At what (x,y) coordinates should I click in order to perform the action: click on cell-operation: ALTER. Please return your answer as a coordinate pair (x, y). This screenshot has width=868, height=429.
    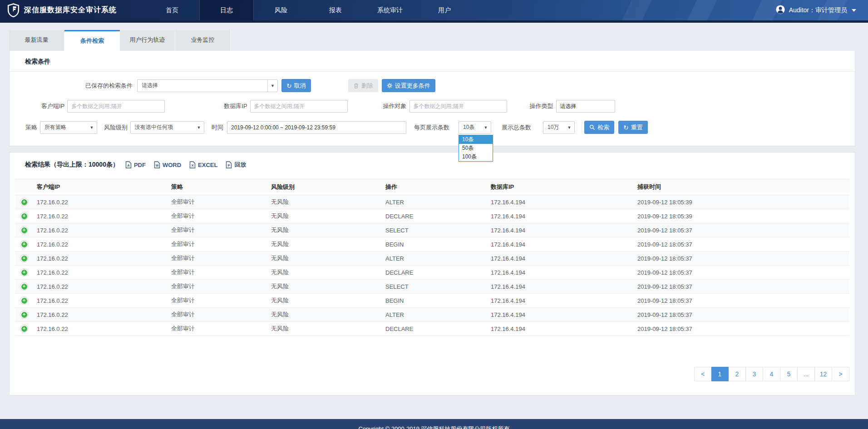
    Looking at the image, I should click on (434, 259).